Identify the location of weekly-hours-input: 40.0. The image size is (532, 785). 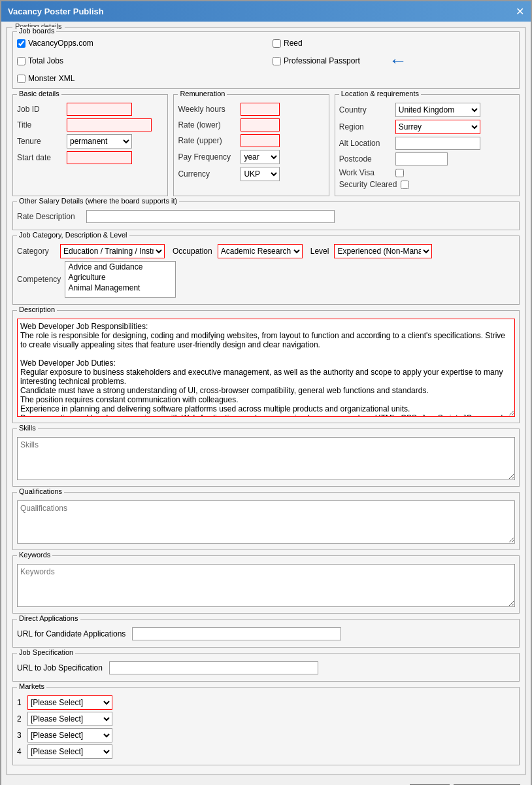
(260, 109).